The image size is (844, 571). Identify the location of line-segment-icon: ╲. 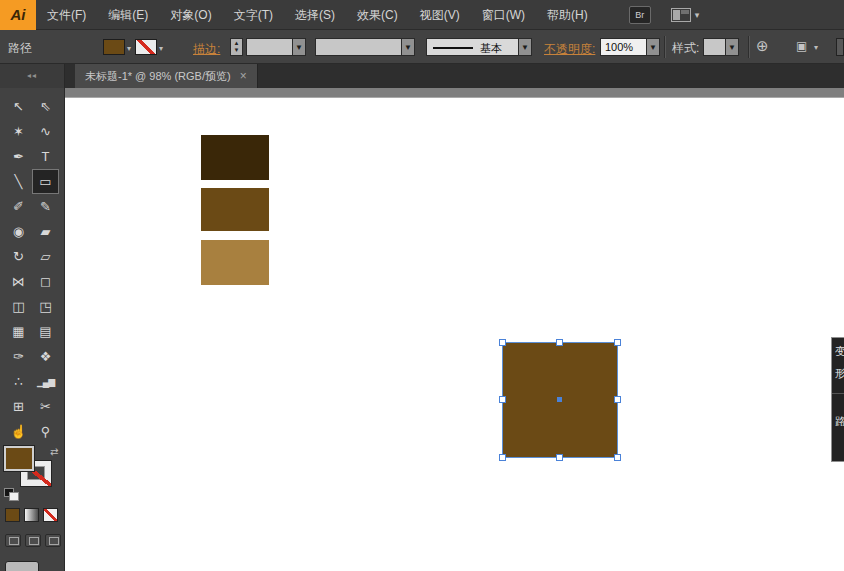
(19, 182).